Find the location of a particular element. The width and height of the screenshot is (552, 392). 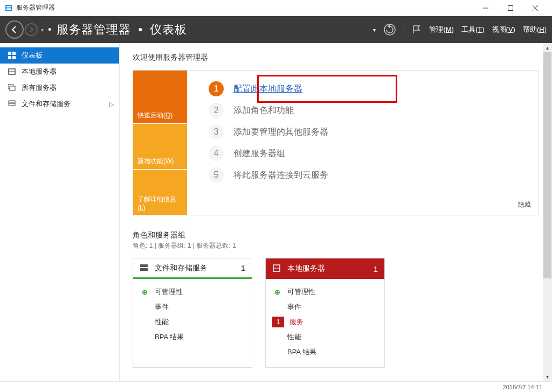

step-label: 将此服务器连接到云服务 is located at coordinates (281, 176).